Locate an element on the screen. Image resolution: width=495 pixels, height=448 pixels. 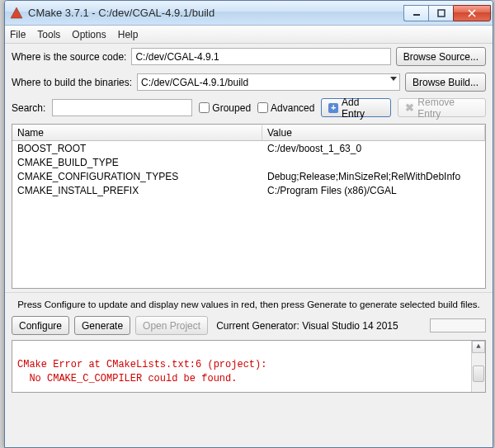
output-panel: CMake Error at CMakeLists.txt:6 (project… is located at coordinates (249, 366).